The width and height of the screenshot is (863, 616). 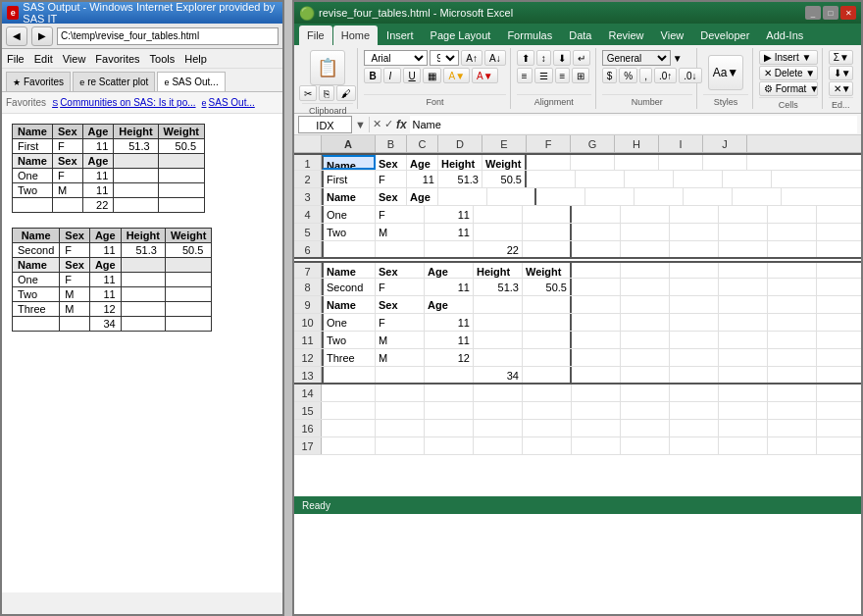 I want to click on cell-F10, so click(x=596, y=322).